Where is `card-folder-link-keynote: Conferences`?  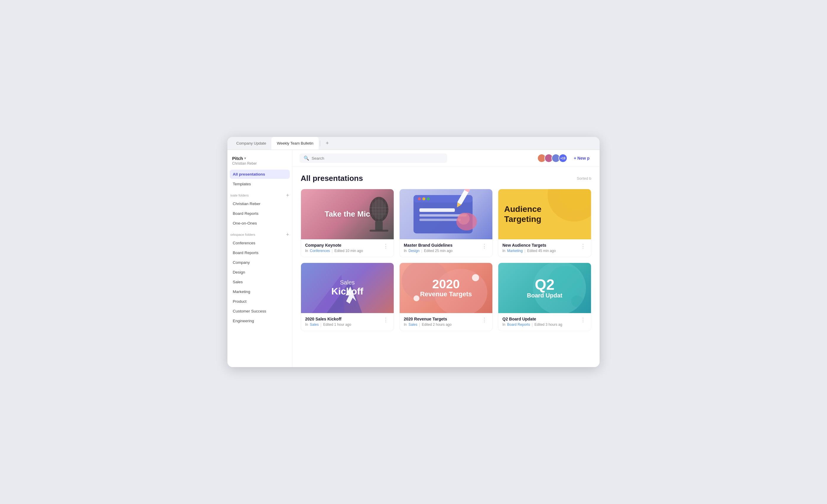
card-folder-link-keynote: Conferences is located at coordinates (320, 251).